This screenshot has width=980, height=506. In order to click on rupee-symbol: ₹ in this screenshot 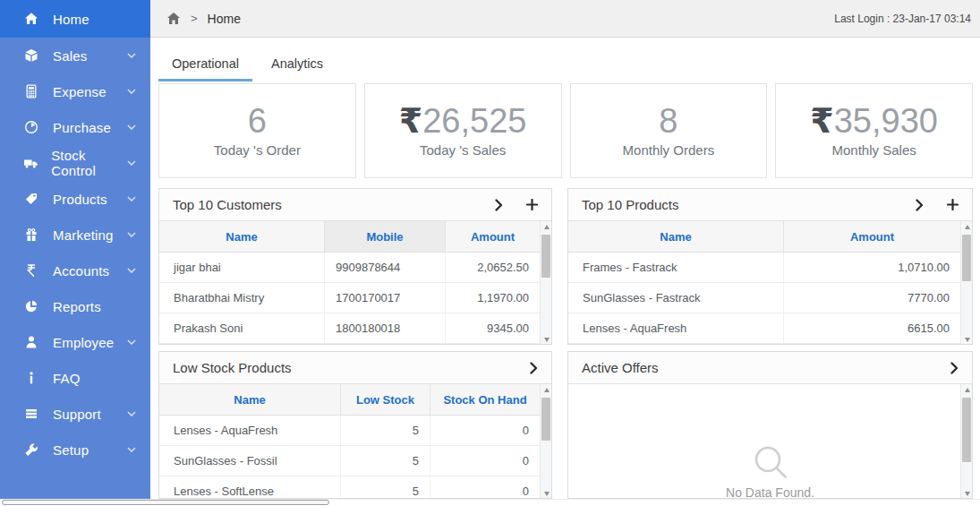, I will do `click(411, 121)`.